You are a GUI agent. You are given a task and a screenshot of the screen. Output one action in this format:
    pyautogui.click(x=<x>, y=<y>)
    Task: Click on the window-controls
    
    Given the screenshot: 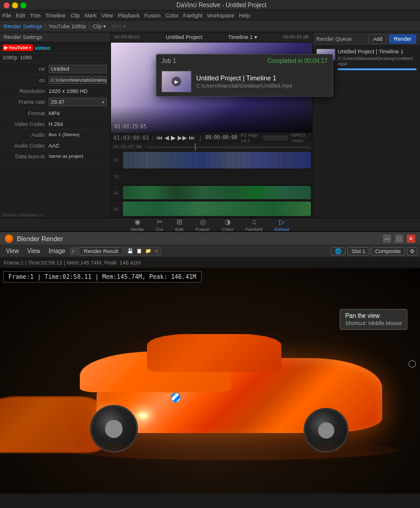 What is the action you would take?
    pyautogui.click(x=15, y=5)
    